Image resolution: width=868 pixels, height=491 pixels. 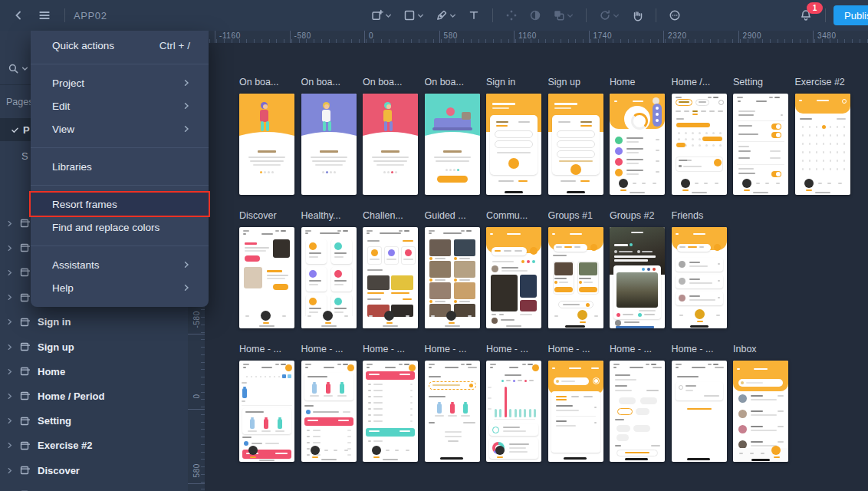 I want to click on menu-item-libraries: Libraries, so click(x=120, y=166).